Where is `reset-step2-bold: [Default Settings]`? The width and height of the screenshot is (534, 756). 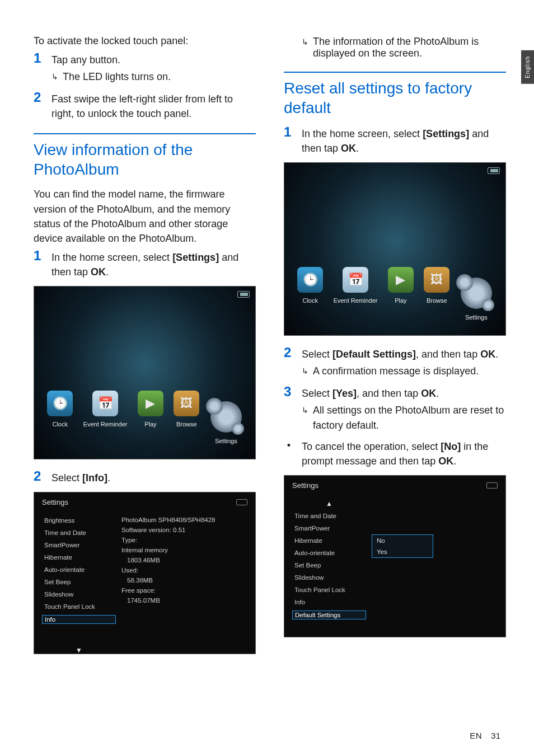 reset-step2-bold: [Default Settings] is located at coordinates (374, 354).